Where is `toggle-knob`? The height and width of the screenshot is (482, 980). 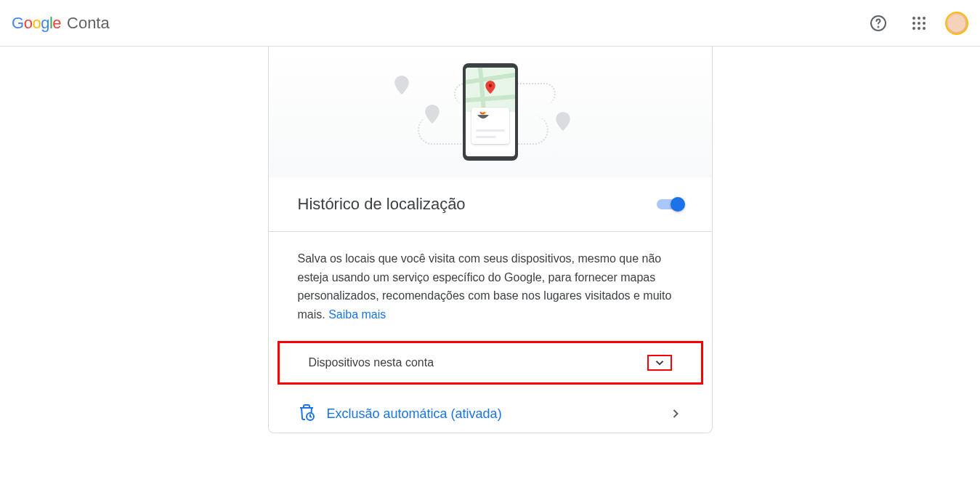
toggle-knob is located at coordinates (678, 204).